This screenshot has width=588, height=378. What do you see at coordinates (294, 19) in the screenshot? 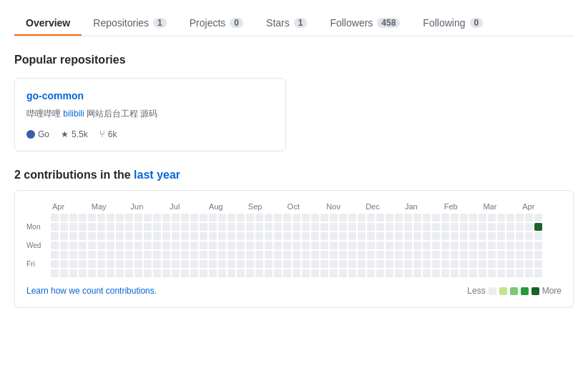
I see `profile-nav: Overview Repositories 1 Projects 0 Stars…` at bounding box center [294, 19].